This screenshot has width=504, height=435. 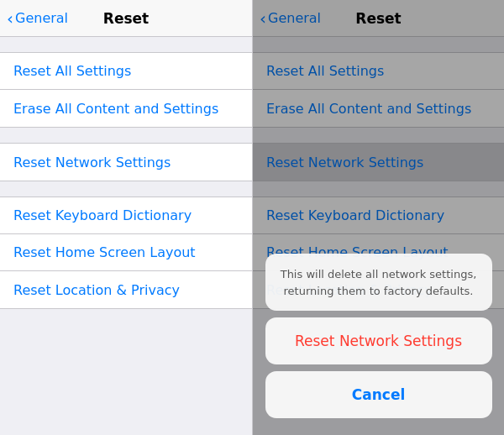 I want to click on left-reset-keyboard: Reset Keyboard Dictionary, so click(x=126, y=216).